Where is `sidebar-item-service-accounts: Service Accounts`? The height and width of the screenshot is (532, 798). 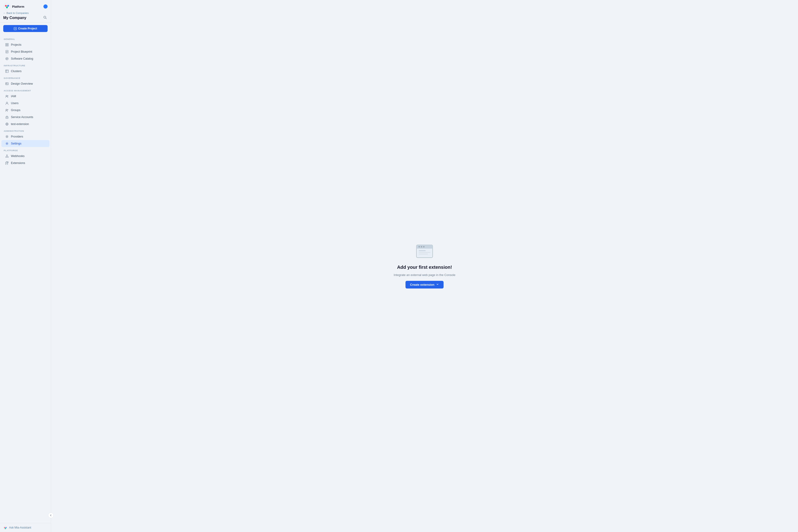 sidebar-item-service-accounts: Service Accounts is located at coordinates (25, 117).